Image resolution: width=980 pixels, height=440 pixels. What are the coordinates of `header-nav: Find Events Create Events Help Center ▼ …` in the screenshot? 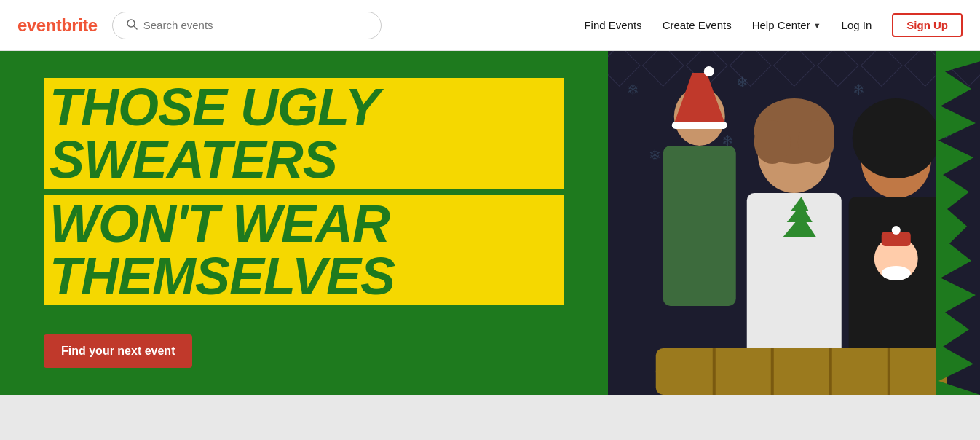 It's located at (773, 25).